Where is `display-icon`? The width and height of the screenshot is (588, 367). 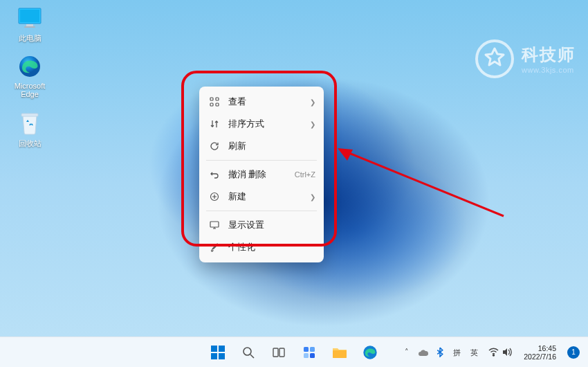
display-icon is located at coordinates (214, 225).